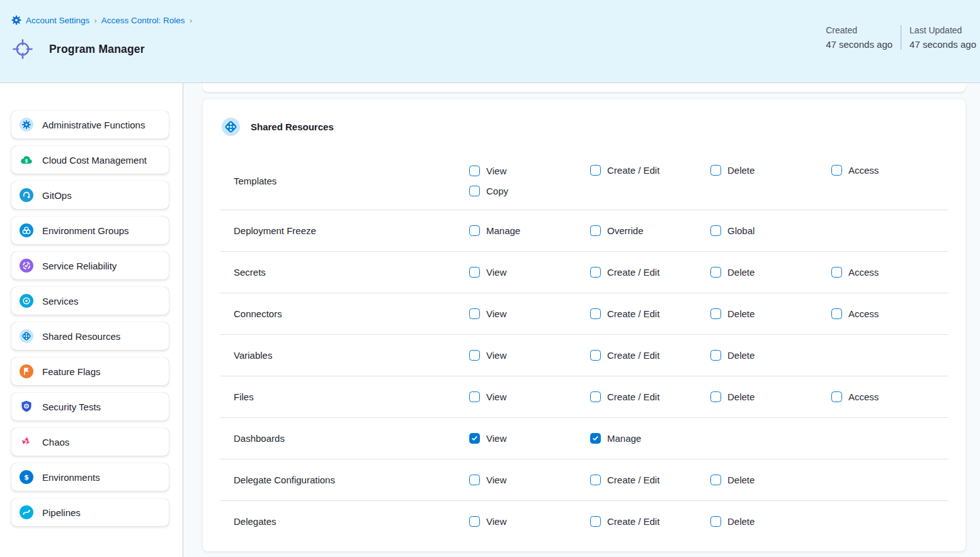 The height and width of the screenshot is (557, 980). What do you see at coordinates (859, 38) in the screenshot?
I see `created-meta: Created 47 seconds ago` at bounding box center [859, 38].